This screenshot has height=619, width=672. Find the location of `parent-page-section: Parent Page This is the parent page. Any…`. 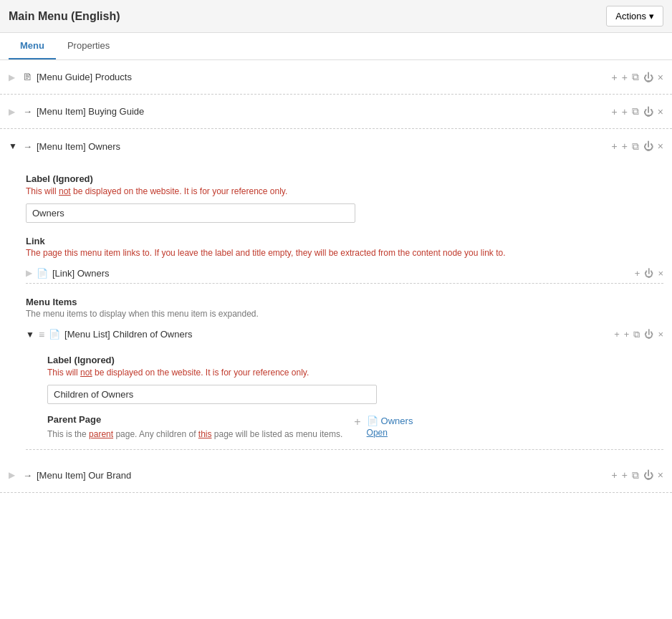

parent-page-section: Parent Page This is the parent page. Any… is located at coordinates (355, 427).